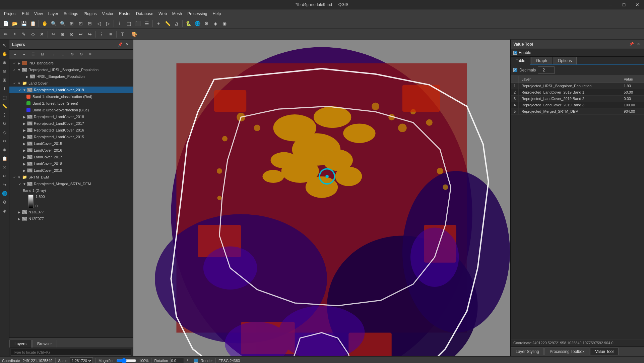 This screenshot has height=363, width=644. I want to click on tool-settings: ⚙, so click(5, 202).